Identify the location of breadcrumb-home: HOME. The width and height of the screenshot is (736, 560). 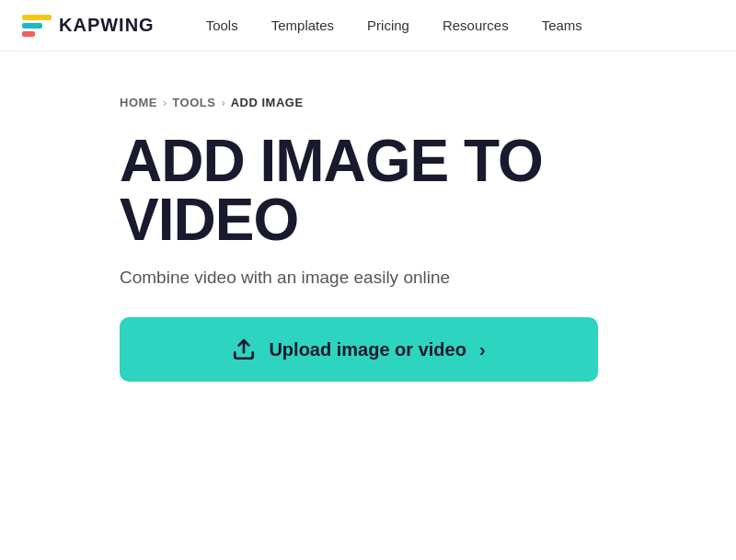
(138, 103).